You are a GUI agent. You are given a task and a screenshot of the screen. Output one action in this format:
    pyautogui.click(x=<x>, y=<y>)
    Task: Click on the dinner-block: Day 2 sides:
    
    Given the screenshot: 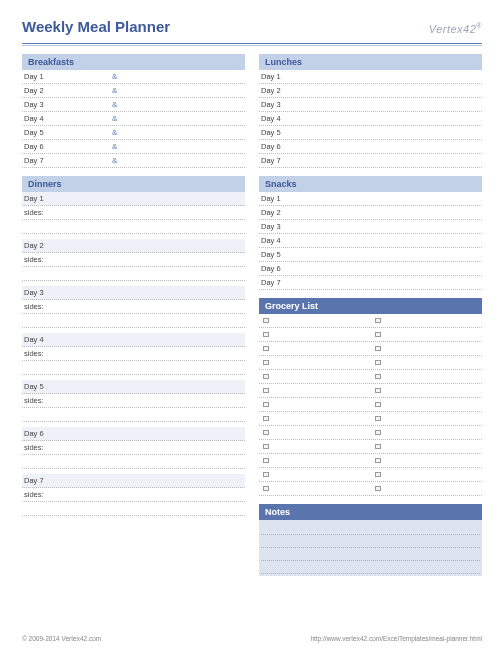 What is the action you would take?
    pyautogui.click(x=134, y=260)
    